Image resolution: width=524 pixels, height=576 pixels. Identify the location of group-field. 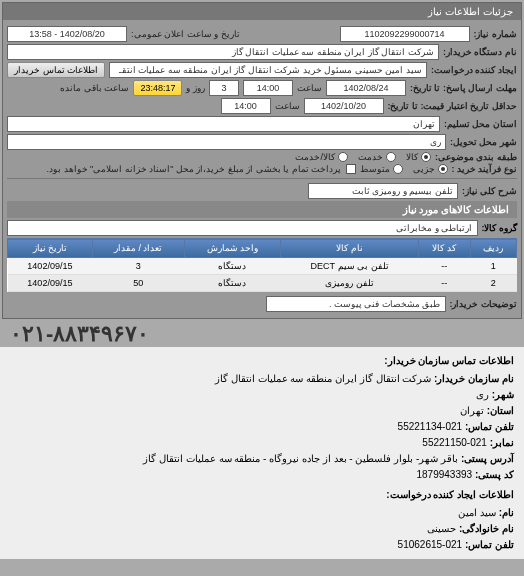
(242, 228).